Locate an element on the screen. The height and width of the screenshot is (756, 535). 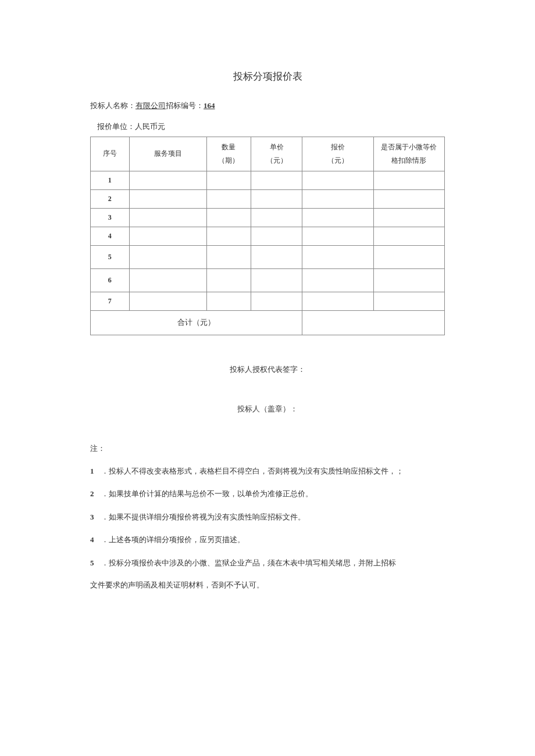
header-unit-line2: （元） is located at coordinates (277, 160).